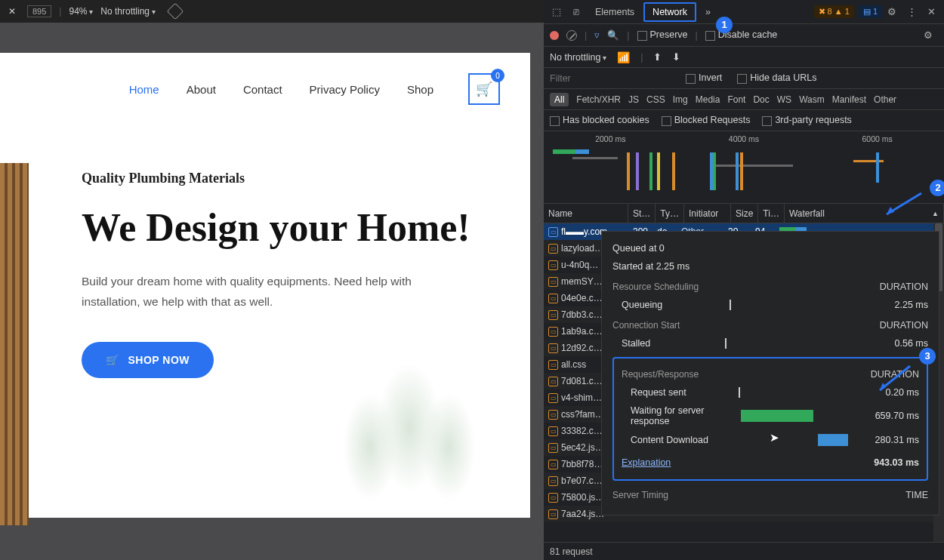 This screenshot has height=560, width=944. Describe the element at coordinates (634, 100) in the screenshot. I see `type-js: JS` at that location.